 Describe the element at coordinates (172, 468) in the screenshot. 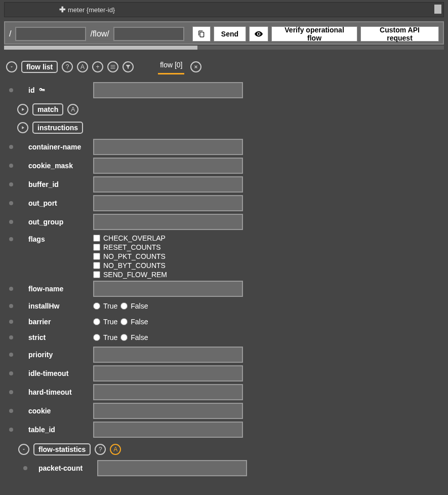

I see `input-packet-count` at that location.